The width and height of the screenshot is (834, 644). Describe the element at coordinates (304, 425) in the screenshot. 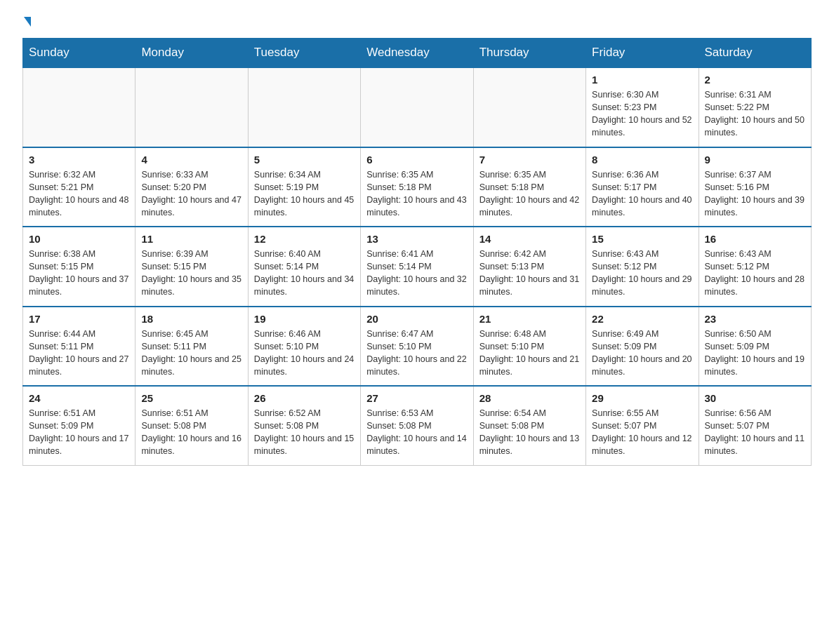

I see `calendar-cell: 26Sunrise: 6:52 AMSunset: 5:08 PMDayligh…` at that location.